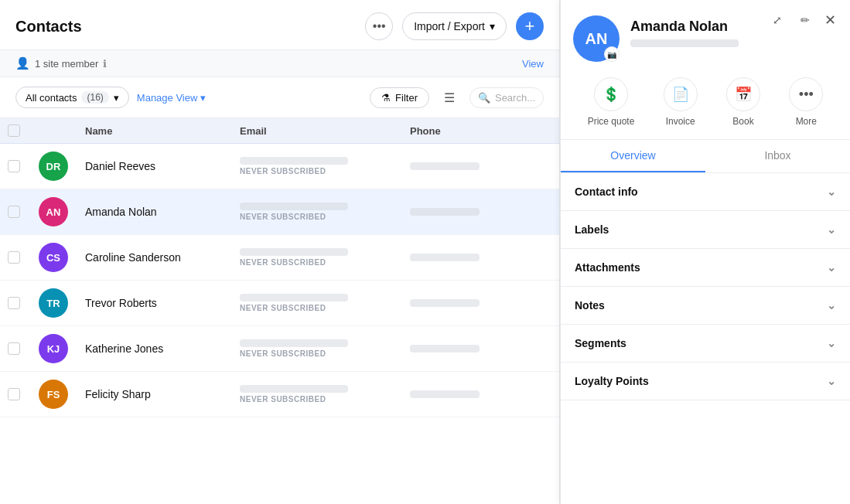 The height and width of the screenshot is (504, 850). What do you see at coordinates (449, 26) in the screenshot?
I see `import-export-label: Import / Export` at bounding box center [449, 26].